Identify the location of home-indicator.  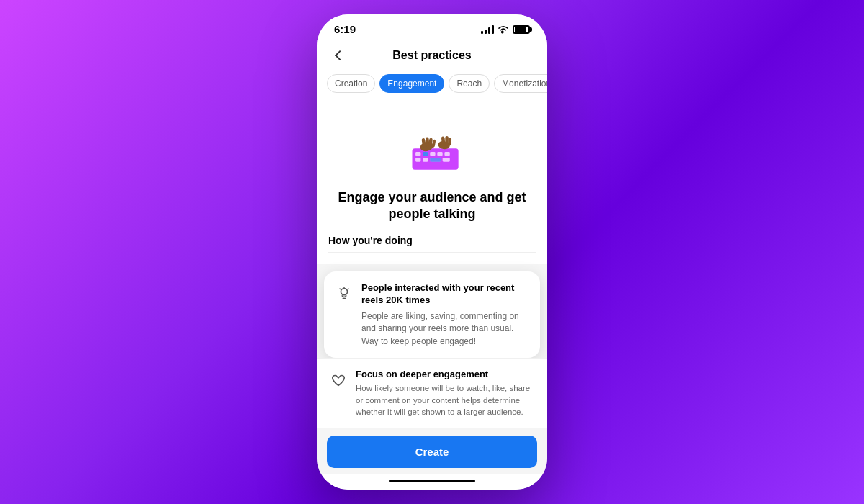
(432, 482).